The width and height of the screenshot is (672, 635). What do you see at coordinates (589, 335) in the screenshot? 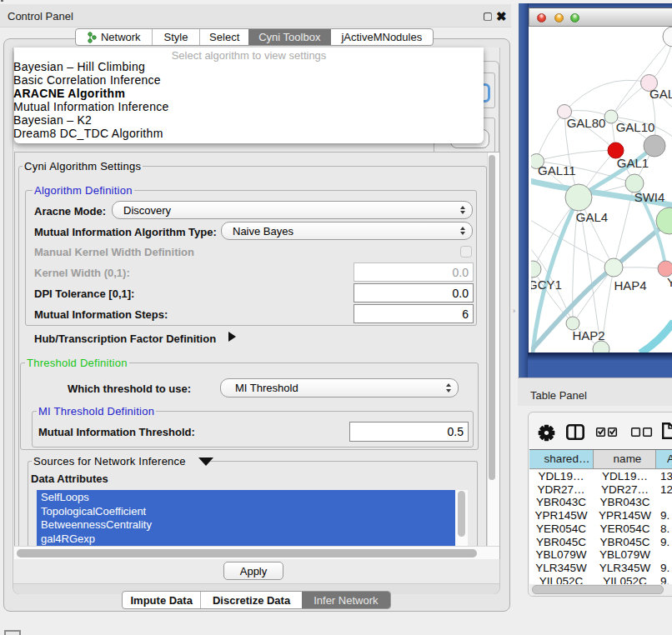
I see `svg-text: HAP2` at bounding box center [589, 335].